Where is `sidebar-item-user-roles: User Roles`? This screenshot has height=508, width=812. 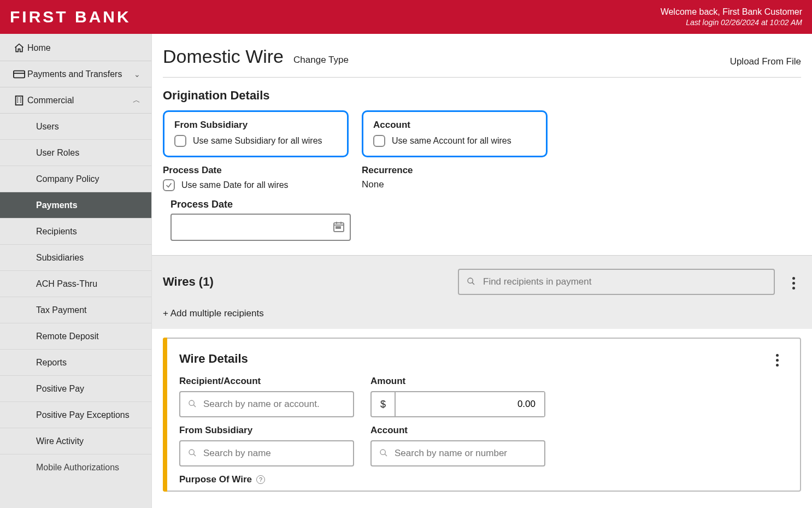 sidebar-item-user-roles: User Roles is located at coordinates (75, 153).